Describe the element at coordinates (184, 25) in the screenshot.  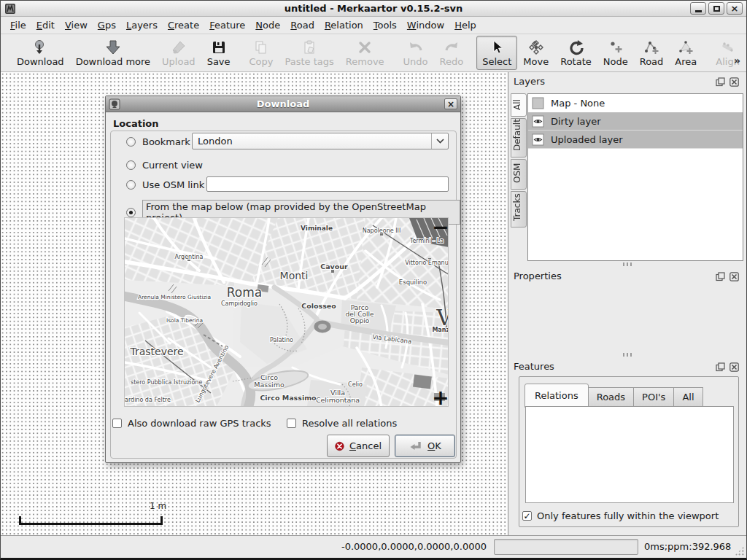
I see `menu-create: Create` at that location.